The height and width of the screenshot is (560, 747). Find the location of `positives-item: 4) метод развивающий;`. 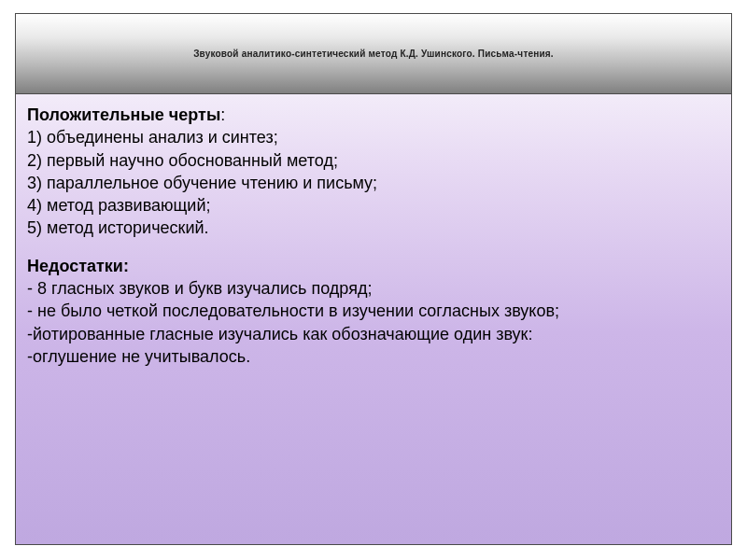

positives-item: 4) метод развивающий; is located at coordinates (374, 205).